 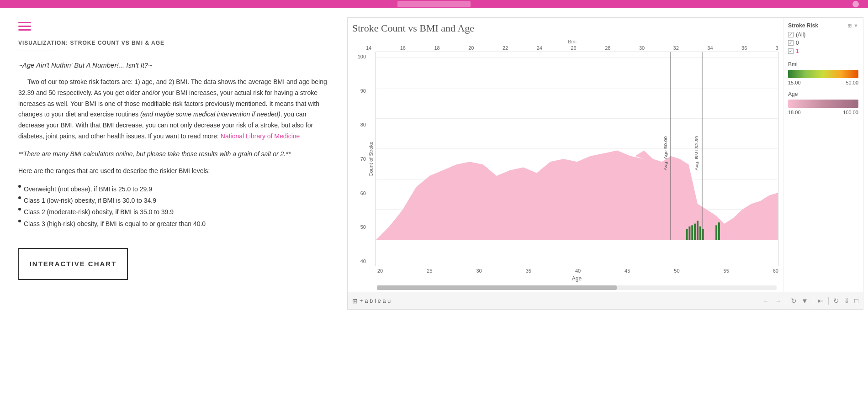 What do you see at coordinates (627, 271) in the screenshot?
I see `x-tick: 45` at bounding box center [627, 271].